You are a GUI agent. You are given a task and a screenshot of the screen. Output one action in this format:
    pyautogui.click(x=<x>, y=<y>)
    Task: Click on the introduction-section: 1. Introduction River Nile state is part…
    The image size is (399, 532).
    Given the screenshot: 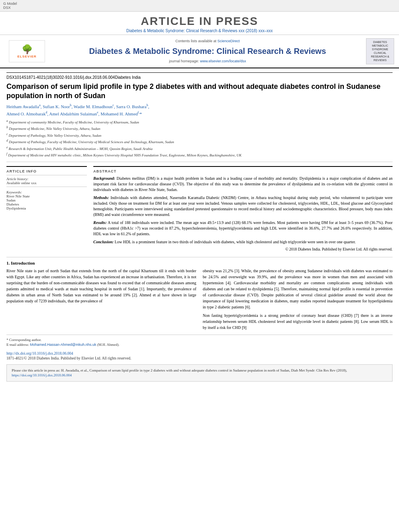 What is the action you would take?
    pyautogui.click(x=200, y=294)
    